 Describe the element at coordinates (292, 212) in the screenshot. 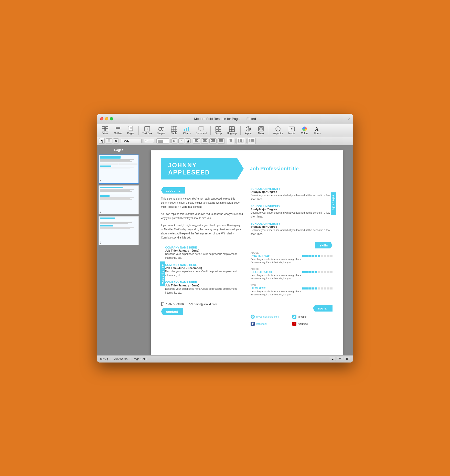

I see `education-section: education SCHOOL UNIVERSITY Study/Major/…` at that location.